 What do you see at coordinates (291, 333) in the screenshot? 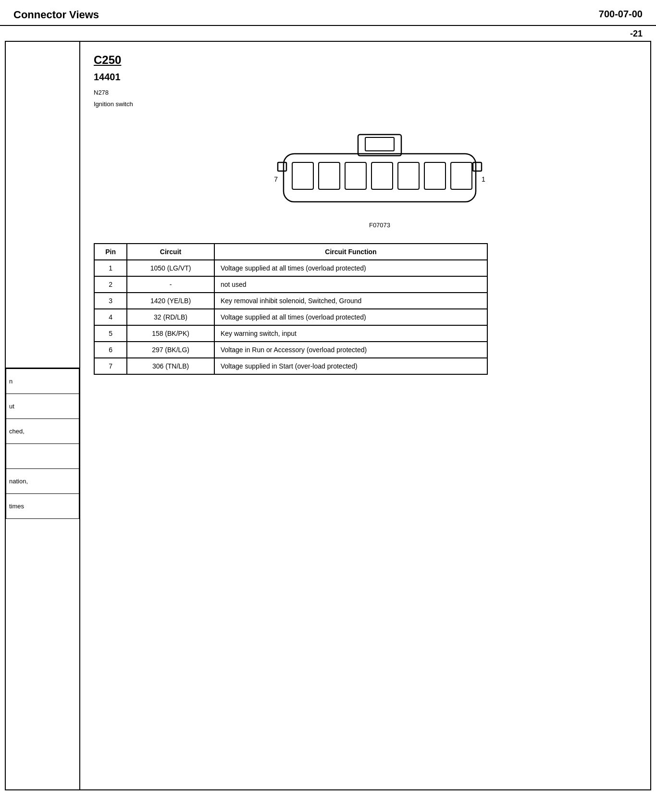
I see `table-row: 5158 (BK/PK)Key warning switch, input` at bounding box center [291, 333].